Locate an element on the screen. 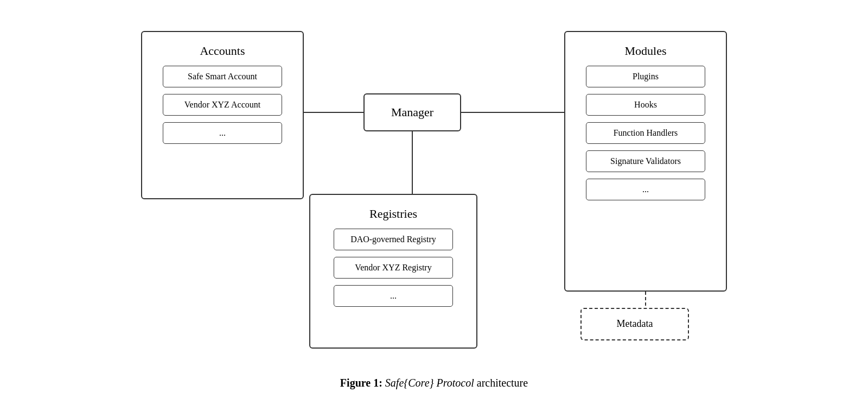  modules-item-3: Signature Validators is located at coordinates (646, 161).